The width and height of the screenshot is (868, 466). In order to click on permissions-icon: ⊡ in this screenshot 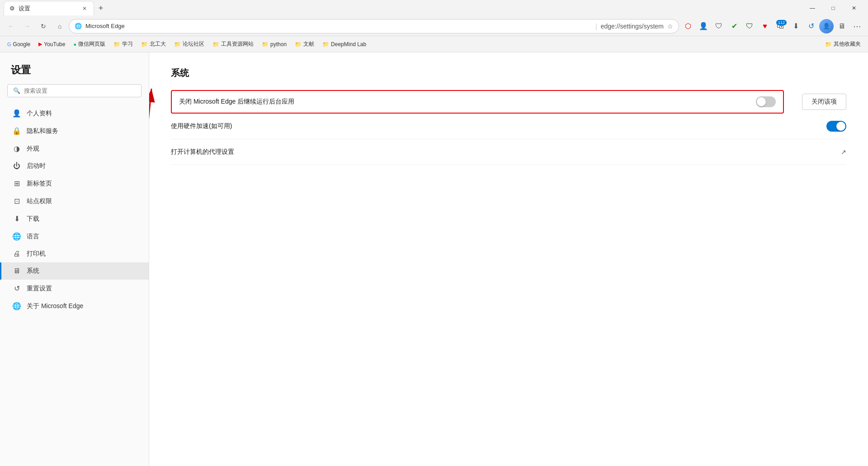, I will do `click(17, 201)`.